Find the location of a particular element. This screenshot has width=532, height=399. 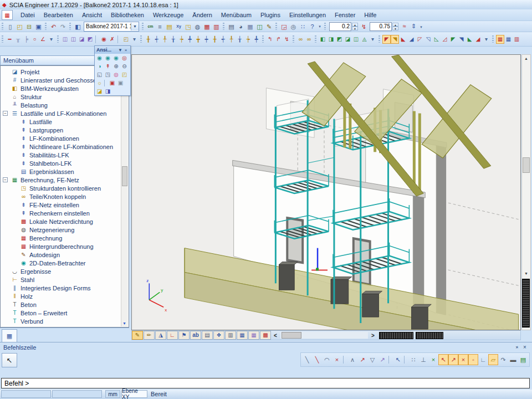

tree-item-fe-netz-einstellen: ⇟FE-Netz einstellen is located at coordinates (64, 205).